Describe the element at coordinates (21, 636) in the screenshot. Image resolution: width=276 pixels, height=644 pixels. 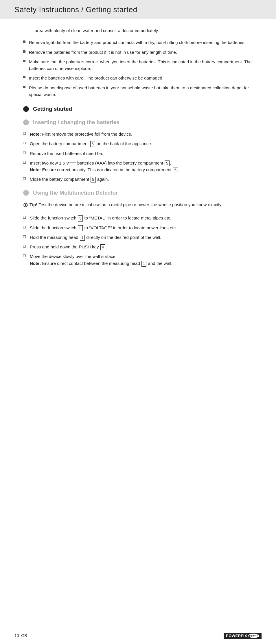
I see `page-number: 10 GB` at that location.